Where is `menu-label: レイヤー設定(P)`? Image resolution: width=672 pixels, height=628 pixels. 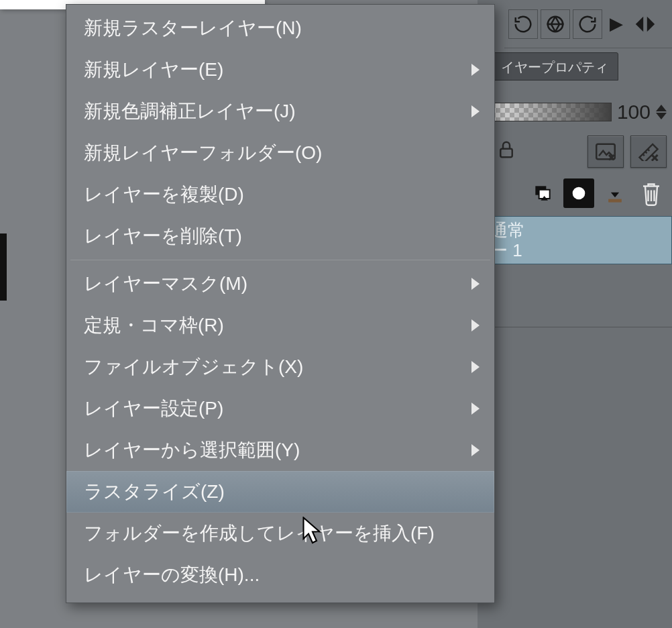 menu-label: レイヤー設定(P) is located at coordinates (154, 409).